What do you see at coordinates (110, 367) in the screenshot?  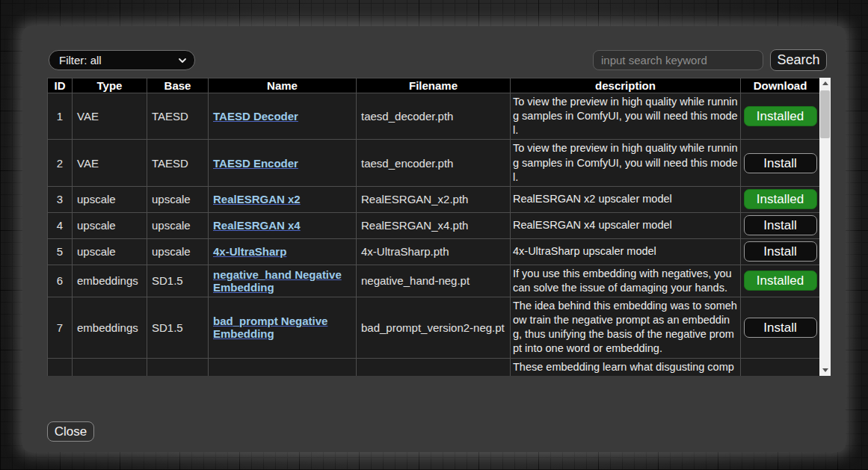 I see `cell-type` at bounding box center [110, 367].